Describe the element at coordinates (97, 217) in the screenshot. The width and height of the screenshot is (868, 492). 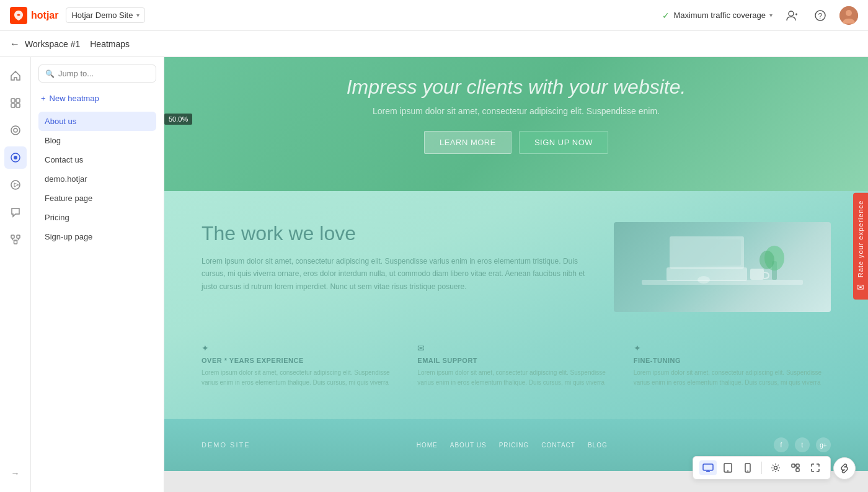
I see `page-list-item: Pricing` at that location.